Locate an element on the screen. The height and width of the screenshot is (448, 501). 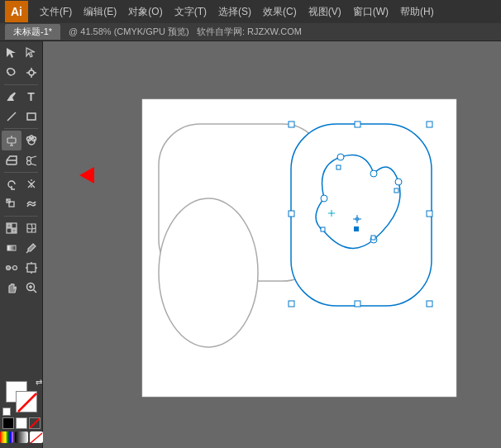
blend-tool is located at coordinates (12, 268).